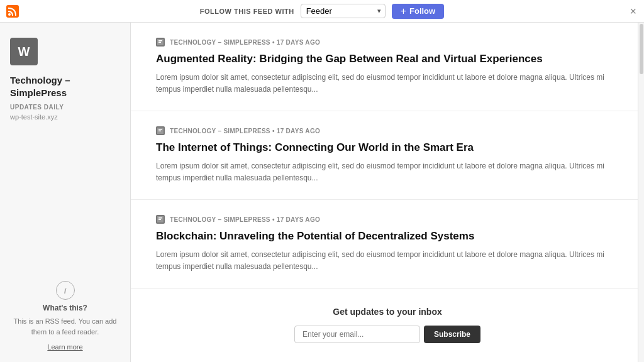 The width and height of the screenshot is (644, 362). I want to click on rss-icon, so click(13, 13).